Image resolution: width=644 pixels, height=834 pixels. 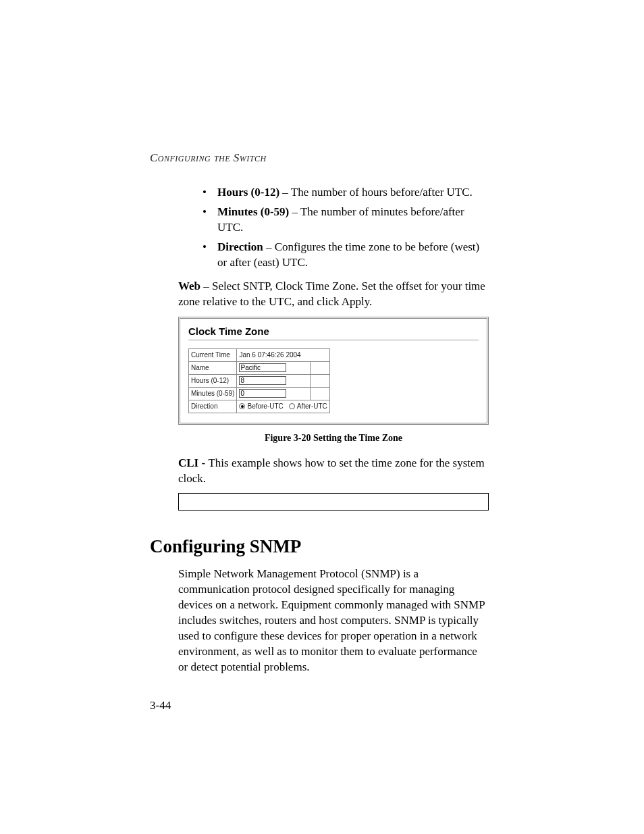 What do you see at coordinates (253, 212) in the screenshot?
I see `bullet-term: Minutes (0-59)` at bounding box center [253, 212].